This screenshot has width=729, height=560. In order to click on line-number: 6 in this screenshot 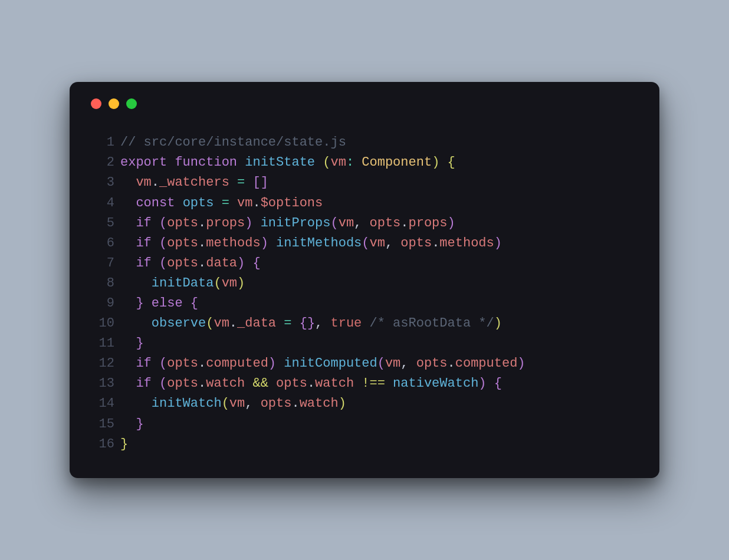, I will do `click(102, 243)`.